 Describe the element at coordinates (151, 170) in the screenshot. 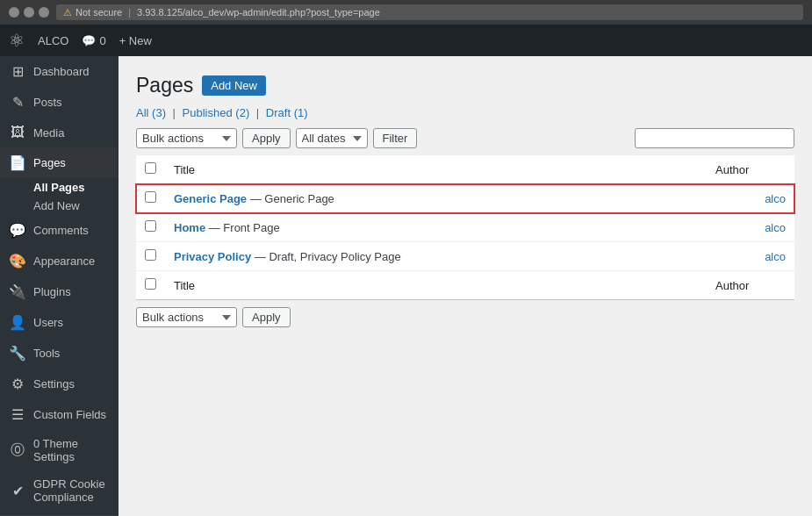

I see `th-checkbox` at that location.